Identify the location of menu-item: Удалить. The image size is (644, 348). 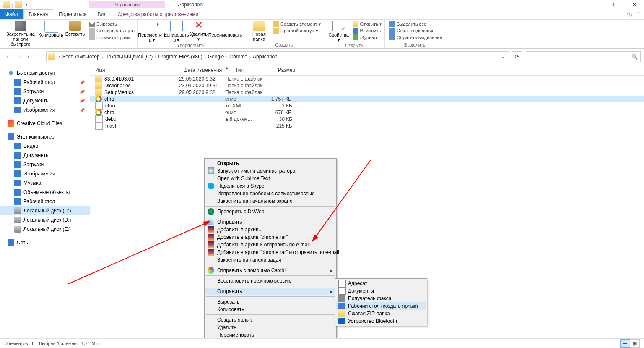
(270, 327).